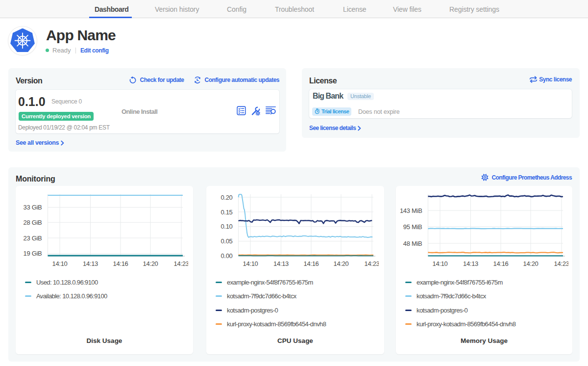 Image resolution: width=588 pixels, height=366 pixels. What do you see at coordinates (226, 227) in the screenshot?
I see `svg-text: 0.10` at bounding box center [226, 227].